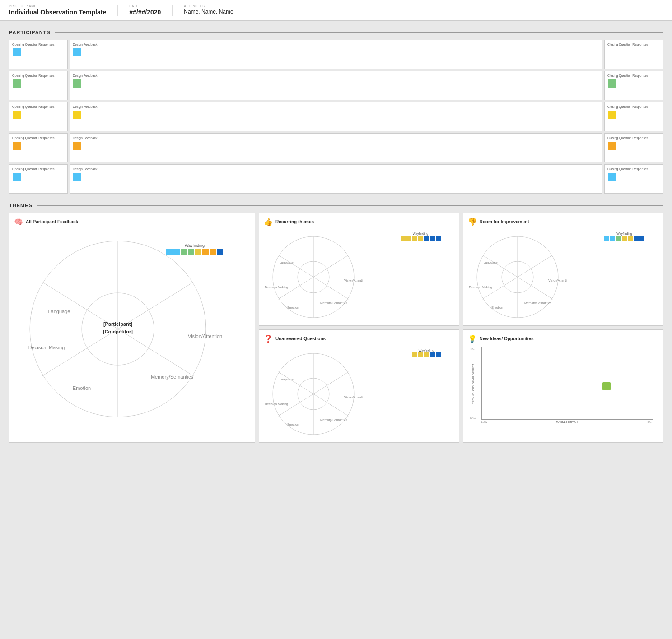  What do you see at coordinates (336, 106) in the screenshot?
I see `feedback-label-3: Design Feedback` at bounding box center [336, 106].